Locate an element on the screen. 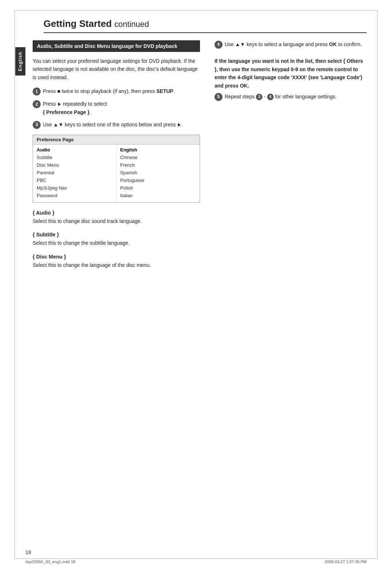 The height and width of the screenshot is (569, 392). step-2-bold: { Preference Page } is located at coordinates (66, 112).